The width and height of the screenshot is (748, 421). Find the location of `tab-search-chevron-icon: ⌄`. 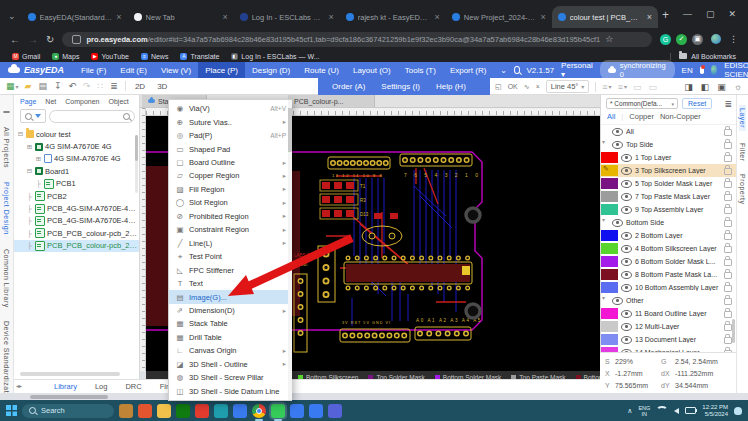

tab-search-chevron-icon: ⌄ is located at coordinates (12, 16).